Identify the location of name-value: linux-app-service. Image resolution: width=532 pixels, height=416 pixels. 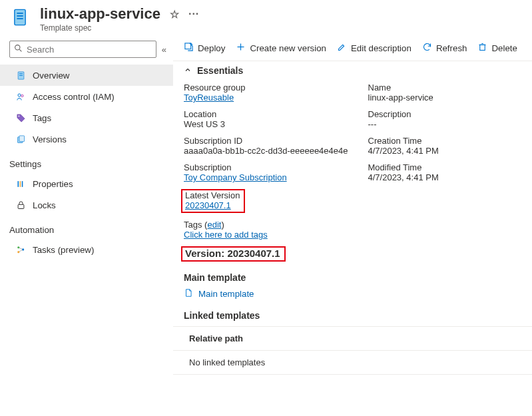
(450, 97).